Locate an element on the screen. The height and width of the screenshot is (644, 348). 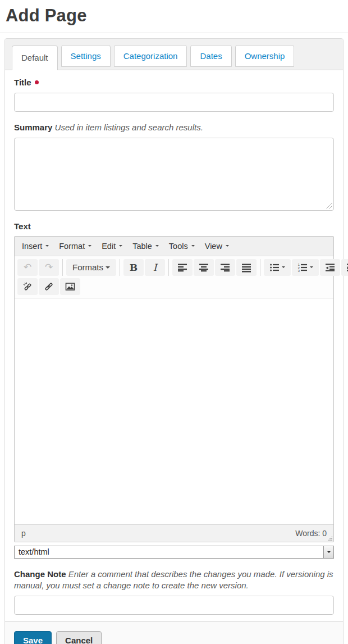
link-icon is located at coordinates (49, 287).